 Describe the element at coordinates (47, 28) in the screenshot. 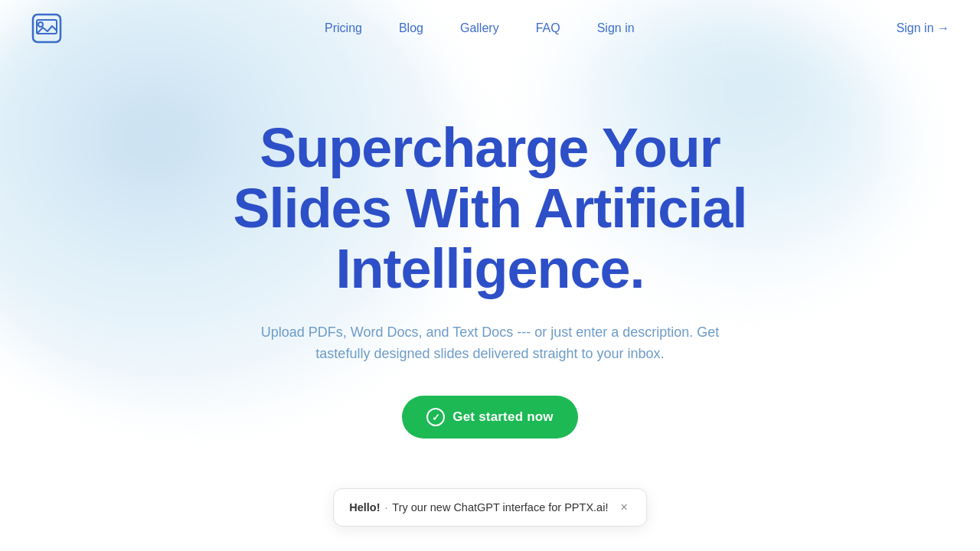

I see `logo-icon` at that location.